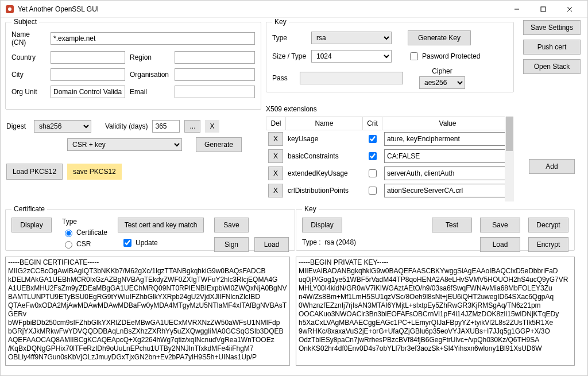  What do you see at coordinates (215, 75) in the screenshot?
I see `org-input` at bounding box center [215, 75].